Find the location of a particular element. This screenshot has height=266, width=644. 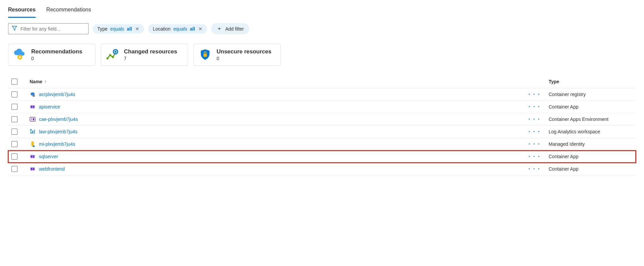

card-changed-count: 7 is located at coordinates (150, 58).